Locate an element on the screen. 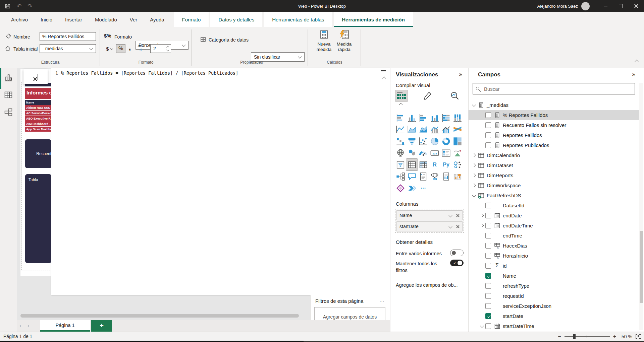 This screenshot has height=342, width=644. visual-scatter-chart is located at coordinates (423, 141).